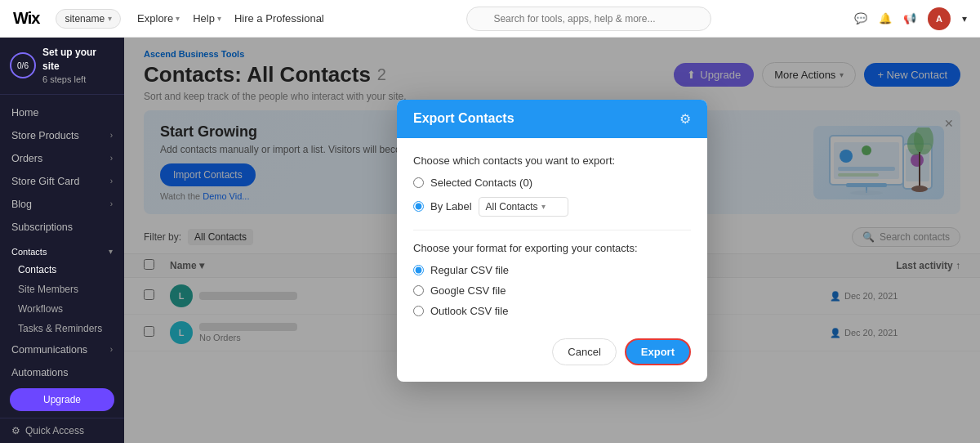 The height and width of the screenshot is (443, 980). I want to click on modal-divider, so click(552, 230).